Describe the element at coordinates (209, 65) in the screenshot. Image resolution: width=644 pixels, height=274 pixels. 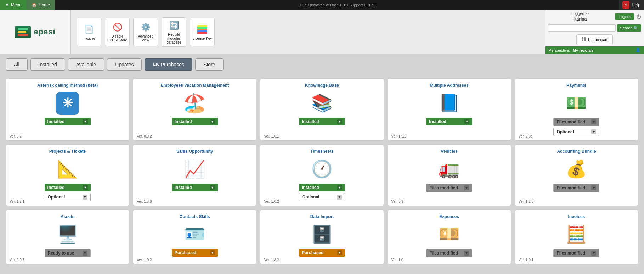
I see `tab-store: Store` at that location.